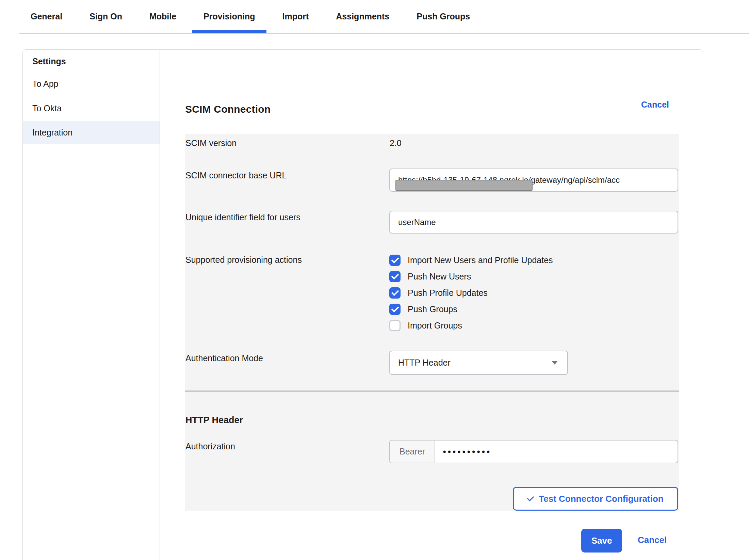 Image resolution: width=749 pixels, height=560 pixels. Describe the element at coordinates (228, 109) in the screenshot. I see `page-title: SCIM Connection` at that location.